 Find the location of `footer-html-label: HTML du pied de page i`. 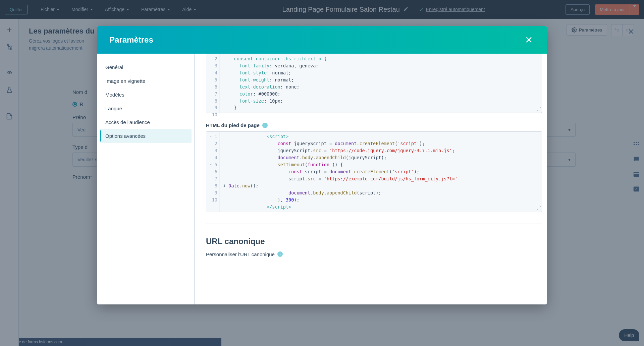

footer-html-label: HTML du pied de page i is located at coordinates (374, 125).